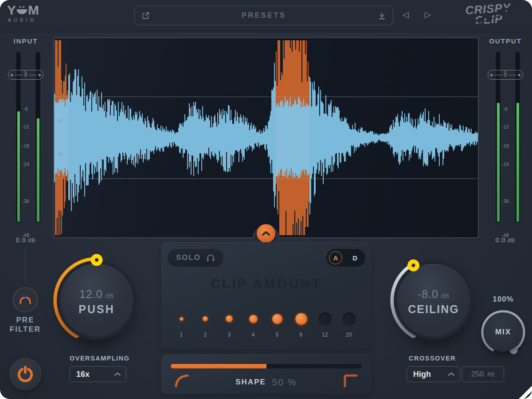  Describe the element at coordinates (34, 13) in the screenshot. I see `yum-audio-logo: Y M AUDIO` at that location.